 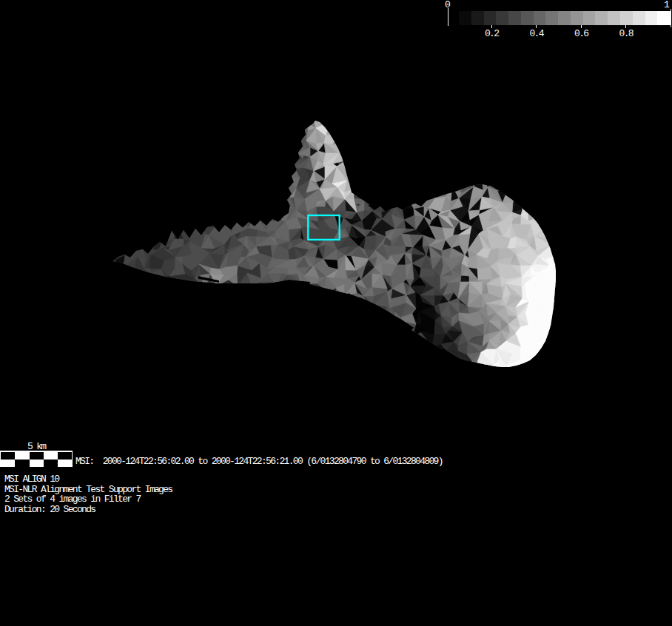 What do you see at coordinates (582, 34) in the screenshot?
I see `svg-text: 0.6` at bounding box center [582, 34].